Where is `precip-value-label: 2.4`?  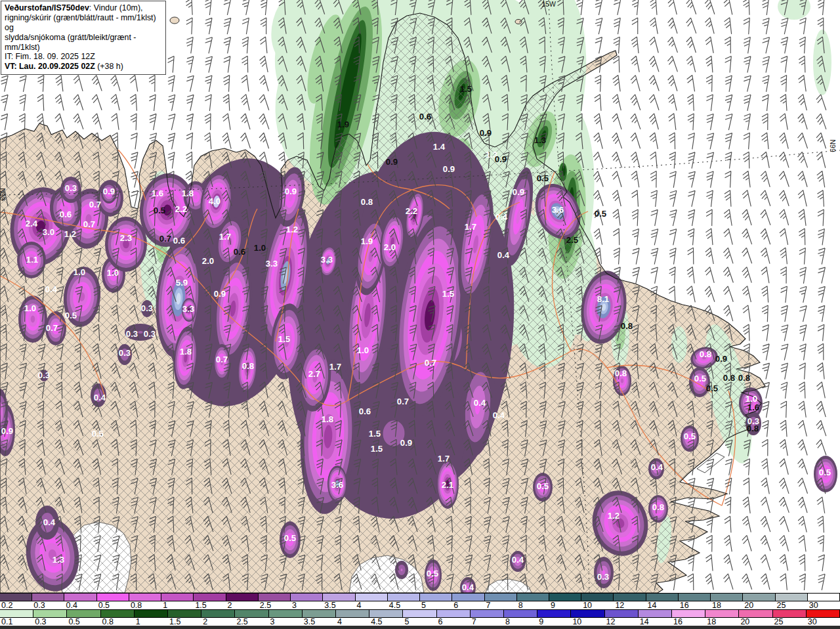 precip-value-label: 2.4 is located at coordinates (32, 223).